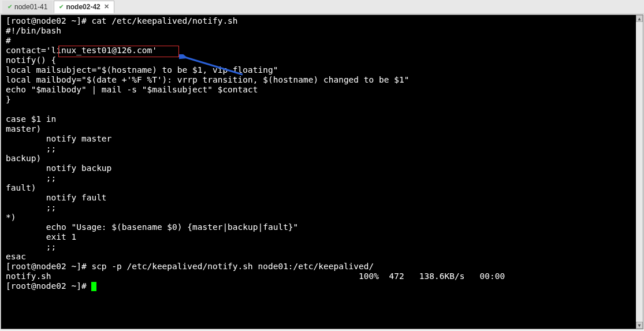 This screenshot has height=331, width=644. I want to click on terminal-line: backup), so click(322, 158).